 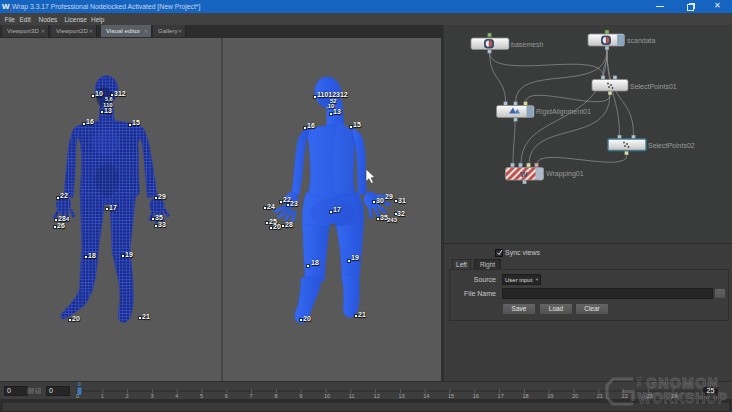 I want to click on svg-text: WORKSHOP, so click(x=683, y=398).